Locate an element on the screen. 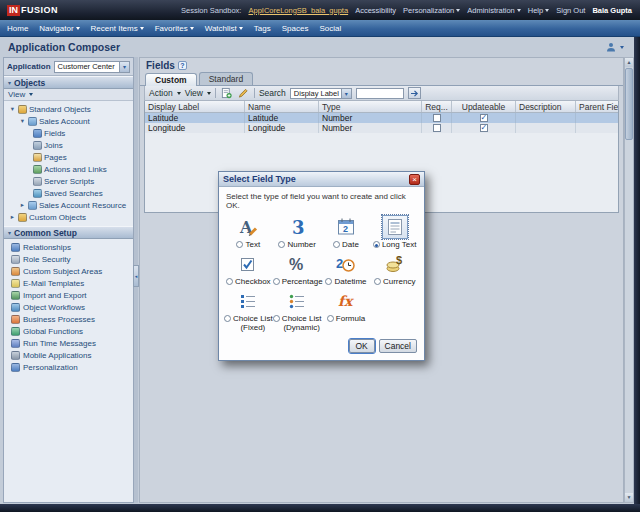  nav-social: Social is located at coordinates (330, 28).